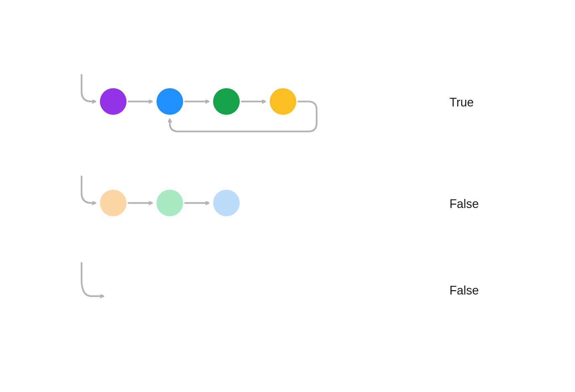  I want to click on node-purple, so click(113, 101).